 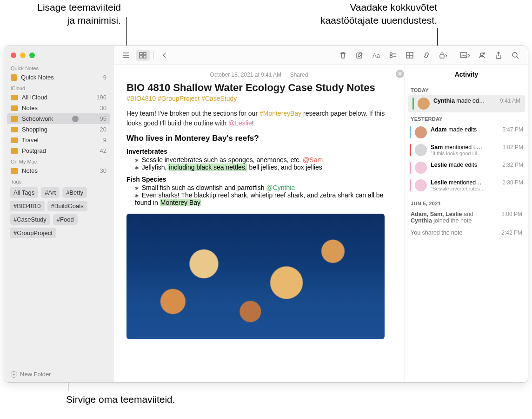 I want to click on sidebar-item-schoolwork: Schoolwork 95, so click(x=59, y=119).